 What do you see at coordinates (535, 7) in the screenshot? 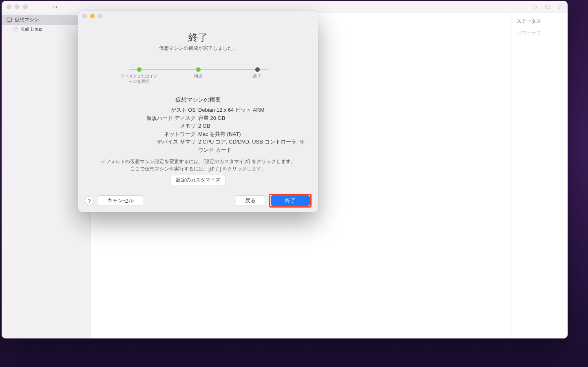
I see `play-icon` at bounding box center [535, 7].